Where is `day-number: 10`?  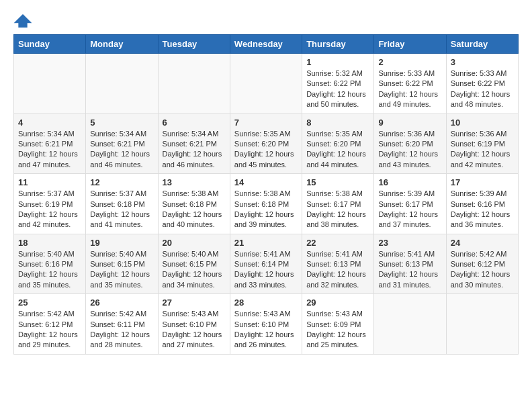 day-number: 10 is located at coordinates (482, 122).